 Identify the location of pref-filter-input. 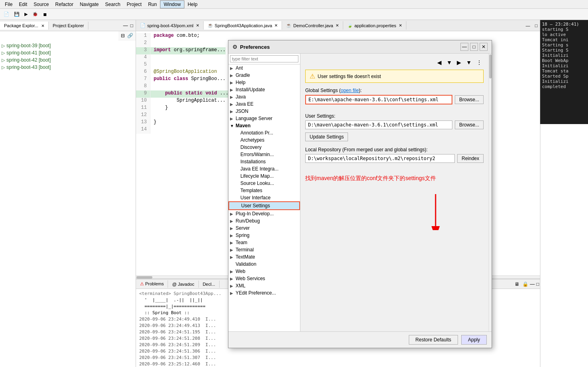
(264, 59).